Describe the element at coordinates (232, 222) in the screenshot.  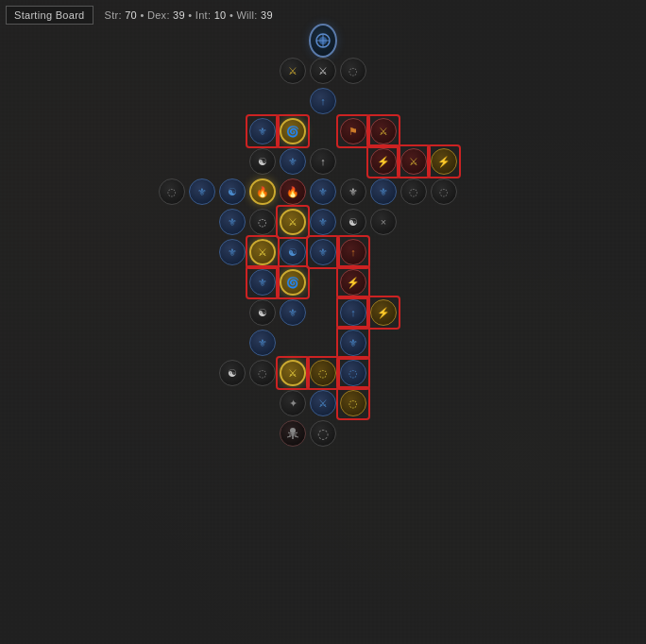
I see `node-r6-2: ⚜` at that location.